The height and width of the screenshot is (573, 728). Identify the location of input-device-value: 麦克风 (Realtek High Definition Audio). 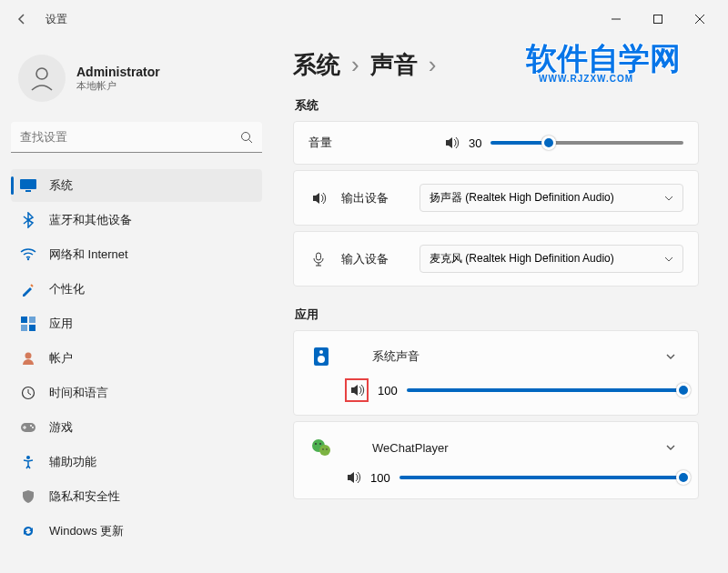
(522, 258).